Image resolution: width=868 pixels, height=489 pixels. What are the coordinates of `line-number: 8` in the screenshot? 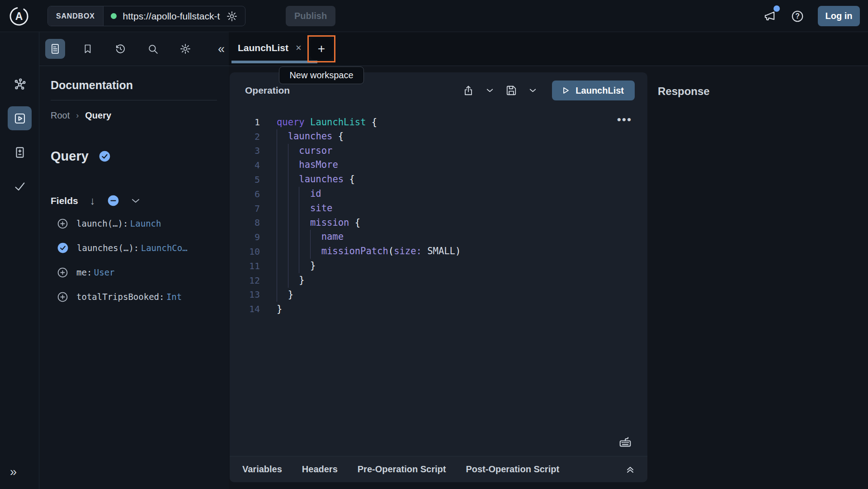 It's located at (245, 223).